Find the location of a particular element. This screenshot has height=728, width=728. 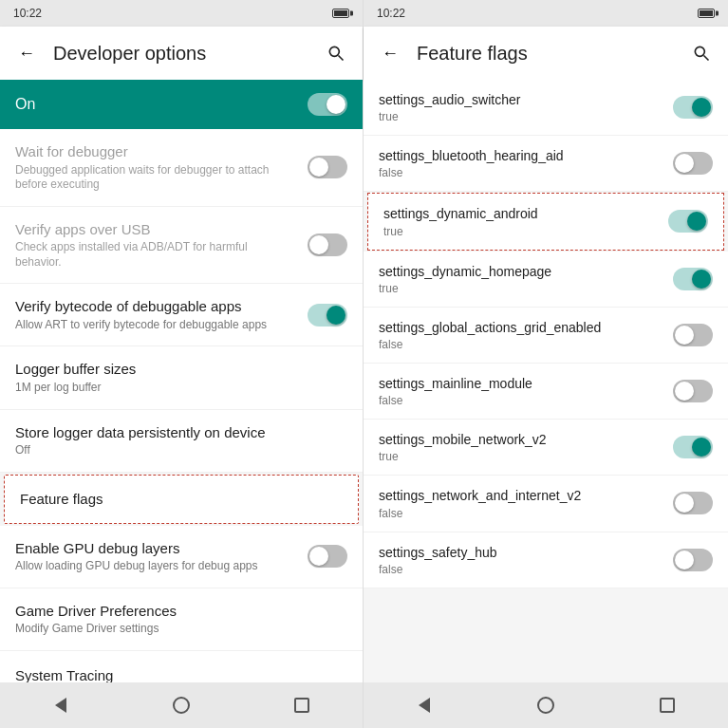

setting-logger-buffer: Logger buffer sizes 1M per log buffer is located at coordinates (181, 378).